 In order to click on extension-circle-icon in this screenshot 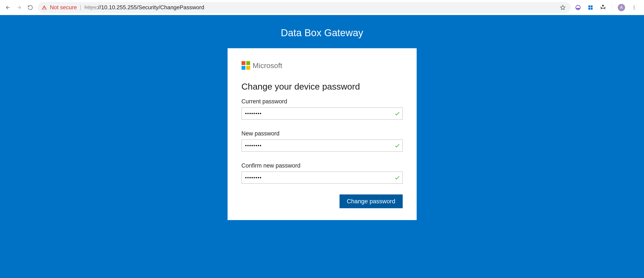, I will do `click(578, 8)`.